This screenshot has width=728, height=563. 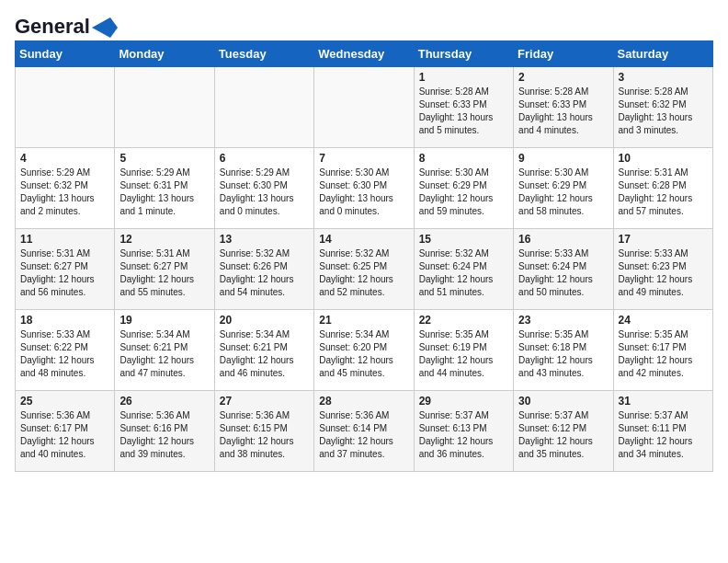 What do you see at coordinates (64, 192) in the screenshot?
I see `day-info: Sunrise: 5:29 AM Sunset: 6:32 PM Dayligh…` at bounding box center [64, 192].